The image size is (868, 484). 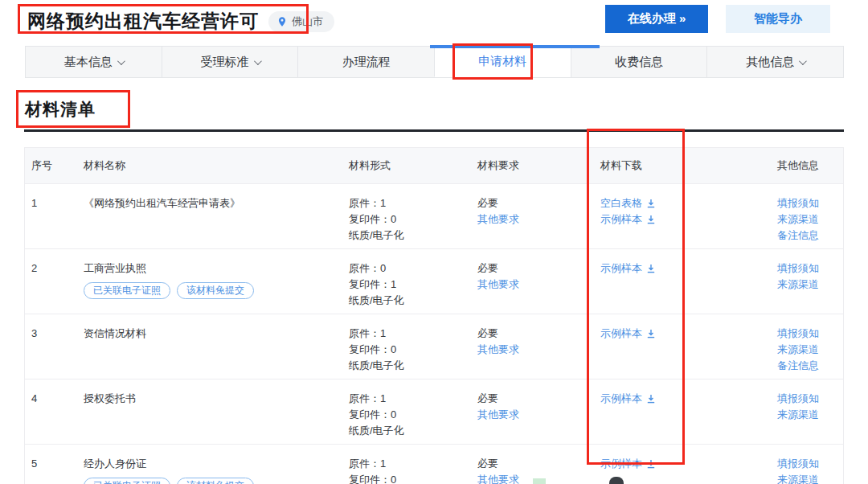 What do you see at coordinates (434, 347) in the screenshot?
I see `table-row: 3 资信情况材料 原件：1 复印件：0 纸质/电子化 必要 其他要求 示例样本 …` at bounding box center [434, 347].